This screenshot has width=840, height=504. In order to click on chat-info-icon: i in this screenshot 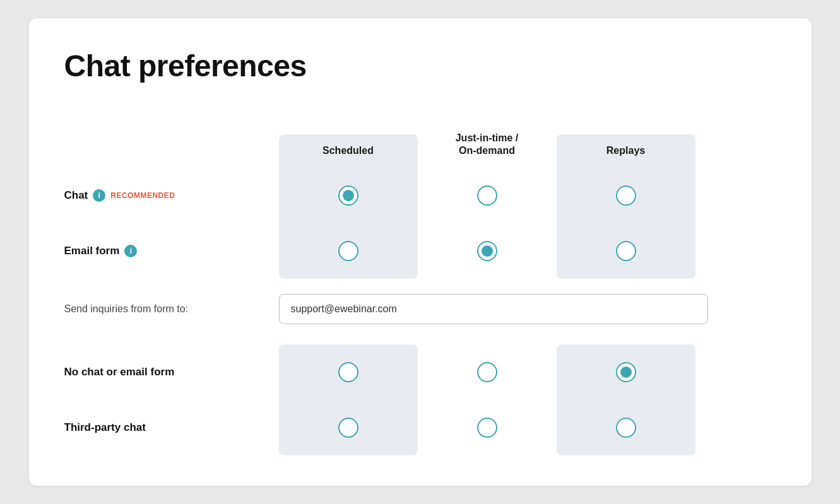, I will do `click(99, 196)`.